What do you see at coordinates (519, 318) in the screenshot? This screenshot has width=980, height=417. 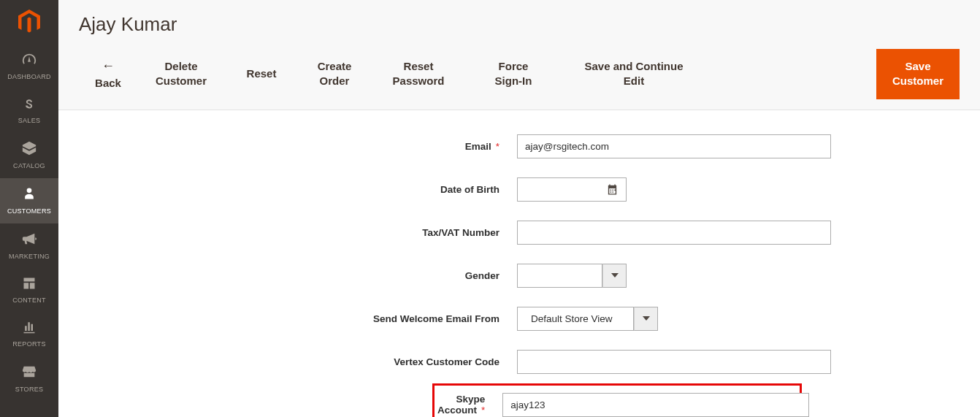 I see `field-send-welcome: Send Welcome Email From Default Store Vi…` at bounding box center [519, 318].